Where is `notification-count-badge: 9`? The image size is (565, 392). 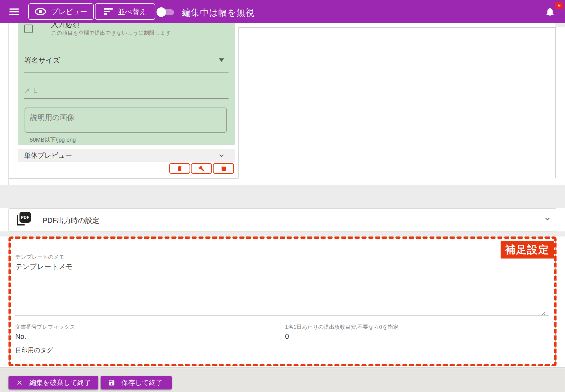
notification-count-badge: 9 is located at coordinates (559, 6).